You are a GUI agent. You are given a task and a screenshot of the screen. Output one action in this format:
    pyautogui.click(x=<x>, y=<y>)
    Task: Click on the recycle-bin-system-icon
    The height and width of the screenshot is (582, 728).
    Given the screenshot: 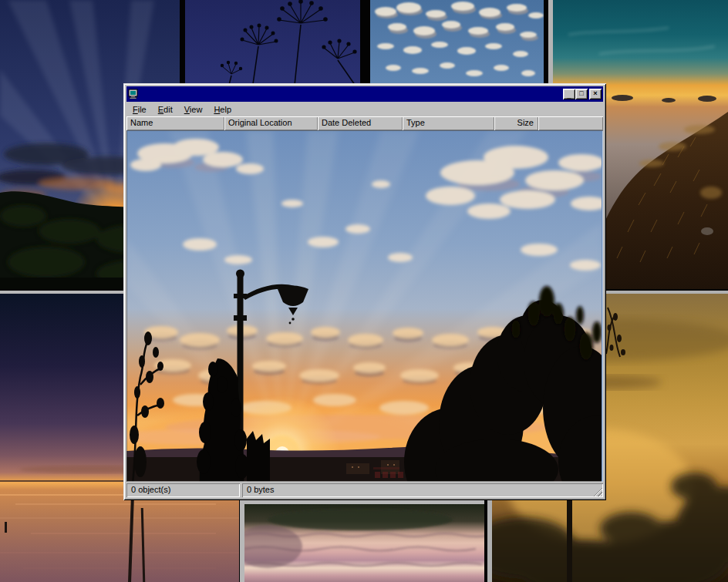 What is the action you would take?
    pyautogui.click(x=133, y=94)
    